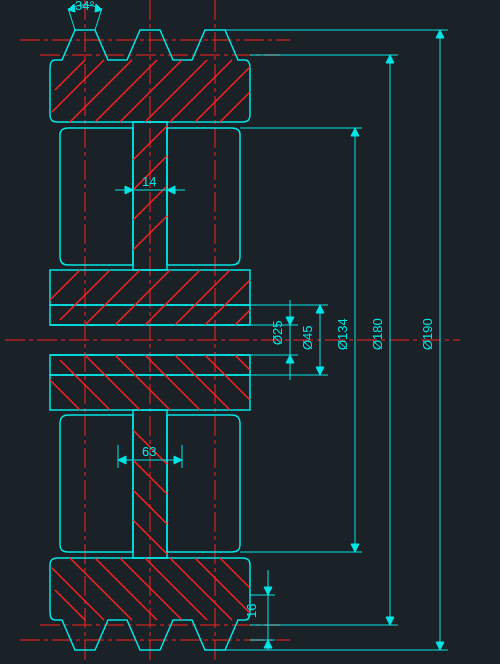 This screenshot has height=664, width=500. I want to click on dim-inner-text: Ø134, so click(342, 334).